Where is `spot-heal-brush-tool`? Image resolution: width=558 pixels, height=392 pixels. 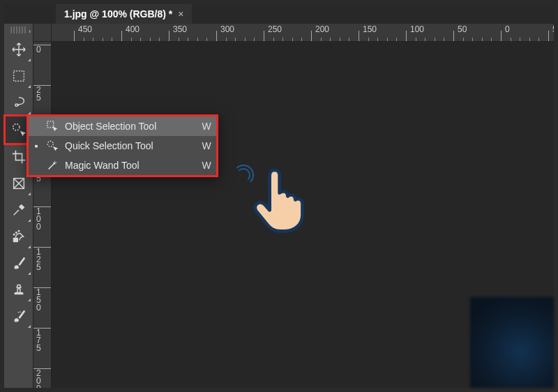
spot-heal-brush-tool is located at coordinates (19, 236).